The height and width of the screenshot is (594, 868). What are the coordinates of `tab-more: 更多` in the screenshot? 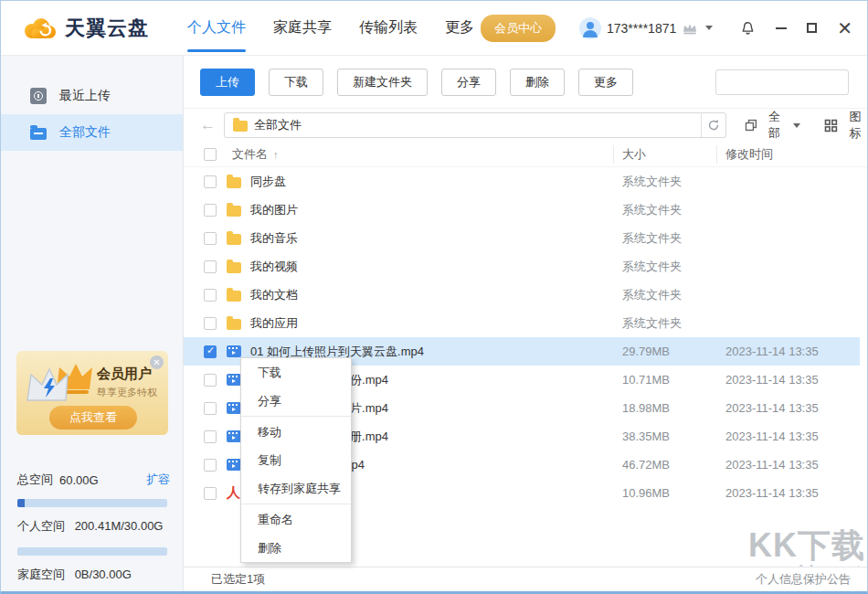 It's located at (460, 28).